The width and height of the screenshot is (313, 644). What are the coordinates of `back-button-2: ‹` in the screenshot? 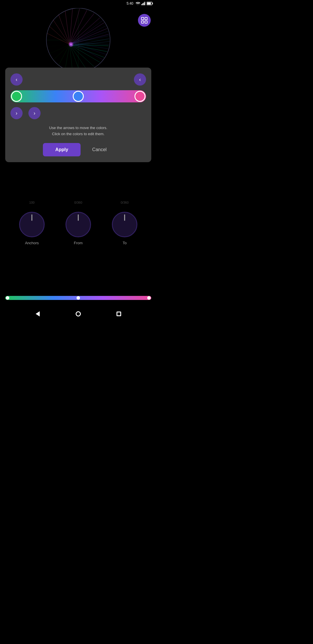 It's located at (140, 79).